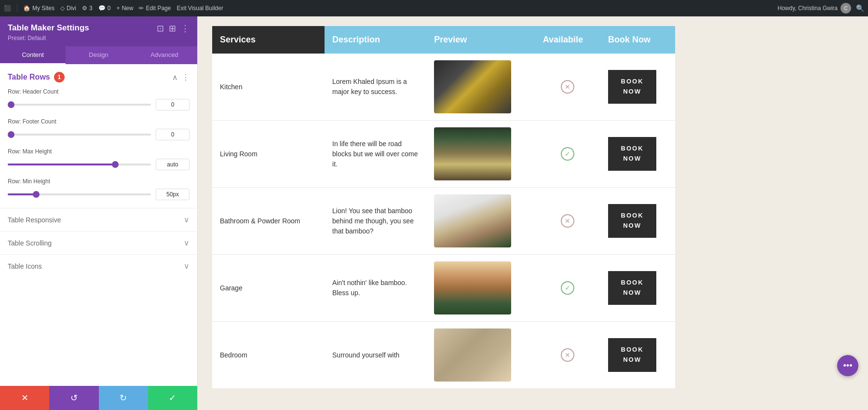  I want to click on table-row: KitchenLorem Khaled Ipsum is a major key…, so click(444, 87).